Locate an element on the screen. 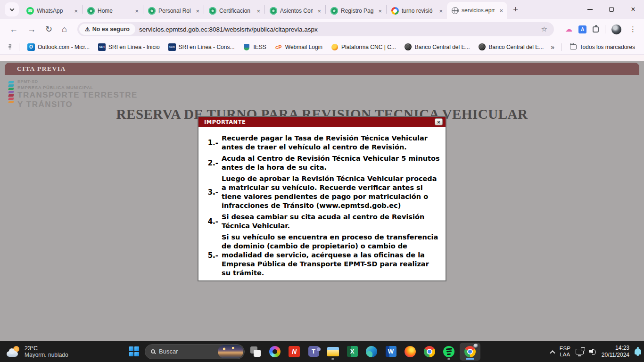  window-maximize-button is located at coordinates (611, 9).